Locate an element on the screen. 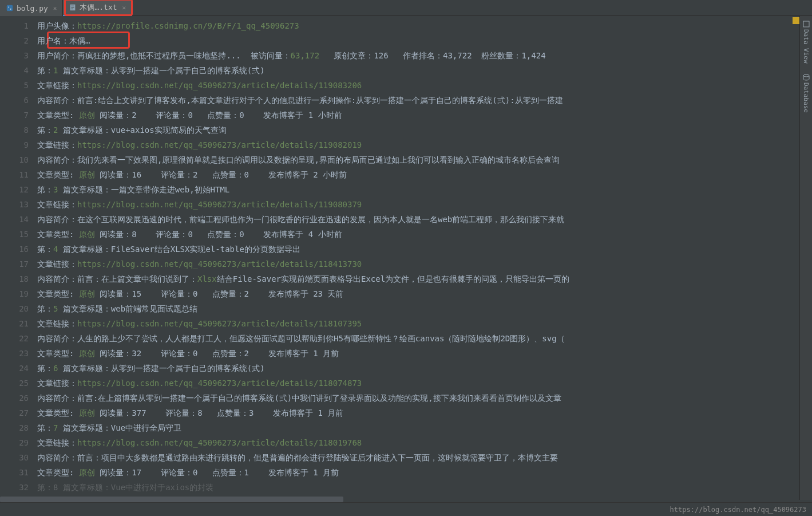 This screenshot has height=516, width=812. line-number: 16 is located at coordinates (14, 249).